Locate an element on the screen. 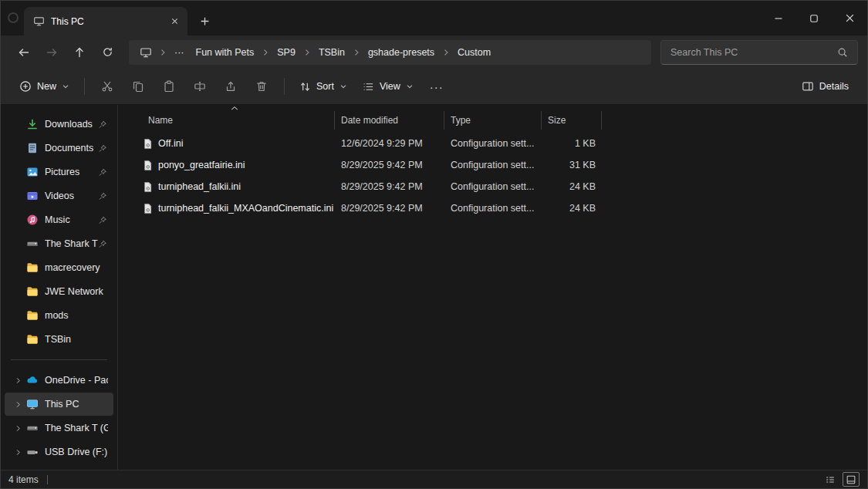 The width and height of the screenshot is (868, 489). explorer-tab: This PC is located at coordinates (106, 22).